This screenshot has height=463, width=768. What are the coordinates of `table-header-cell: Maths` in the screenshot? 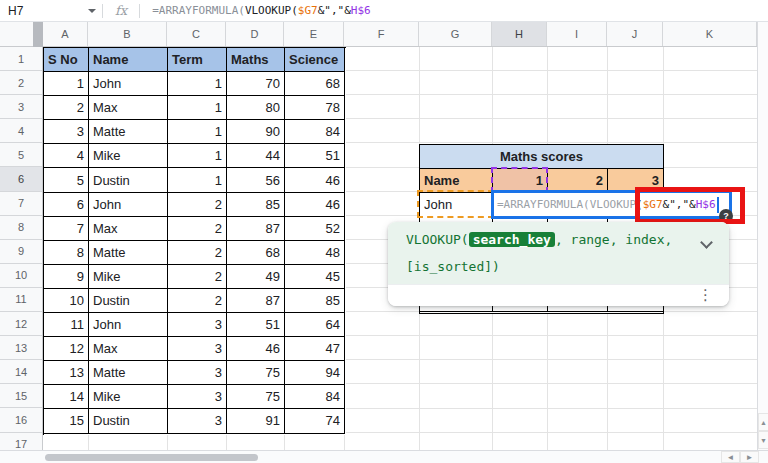 It's located at (256, 60).